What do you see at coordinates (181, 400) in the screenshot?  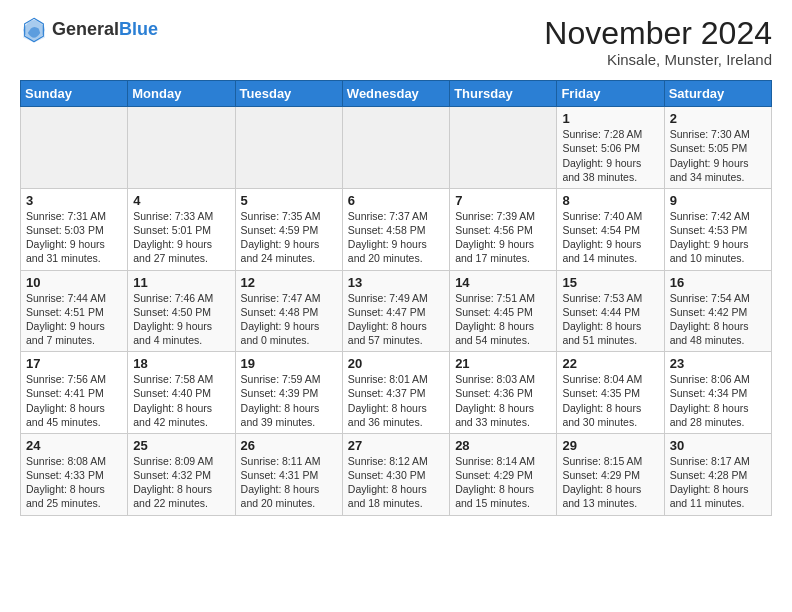 I see `day-info: Sunrise: 7:58 AMSunset: 4:40 PMDaylight:…` at bounding box center [181, 400].